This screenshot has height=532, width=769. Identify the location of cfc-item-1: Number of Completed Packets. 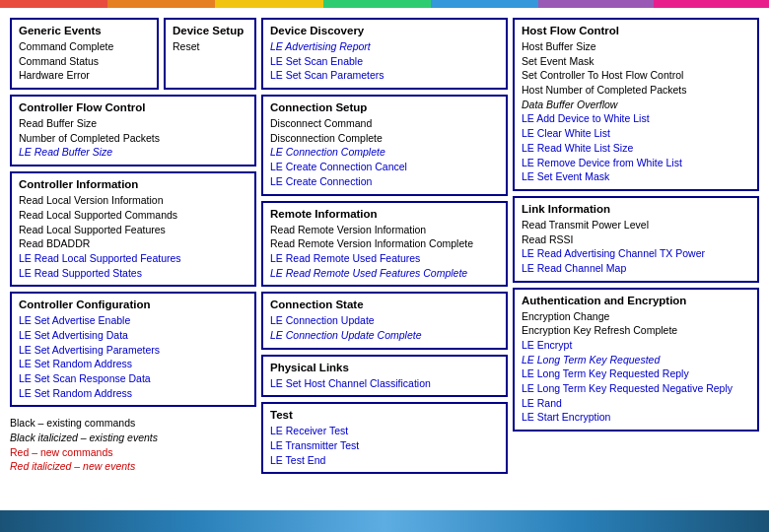
(133, 138).